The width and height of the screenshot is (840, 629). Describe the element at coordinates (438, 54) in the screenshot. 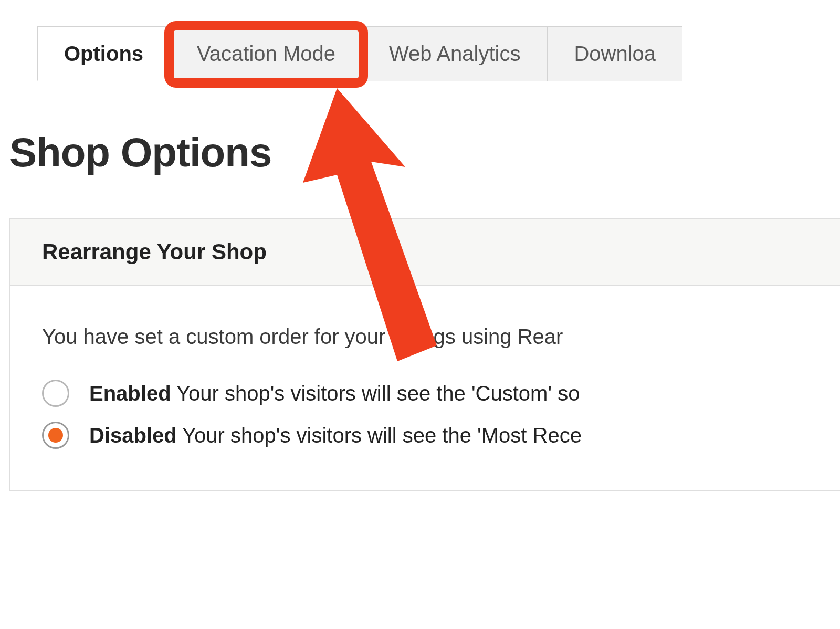

I see `tab-bar: Options Vacation Mode Web Analytics Down…` at that location.